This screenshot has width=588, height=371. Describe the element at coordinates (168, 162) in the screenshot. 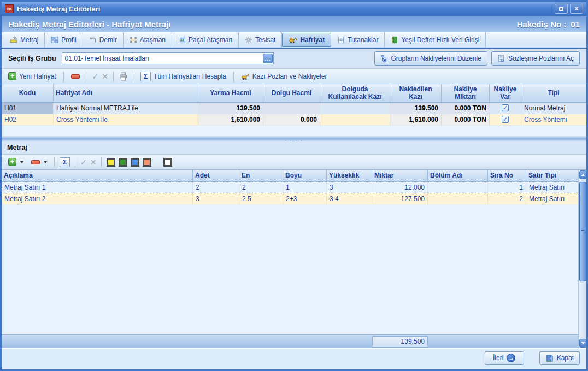

I see `color-white-button` at that location.